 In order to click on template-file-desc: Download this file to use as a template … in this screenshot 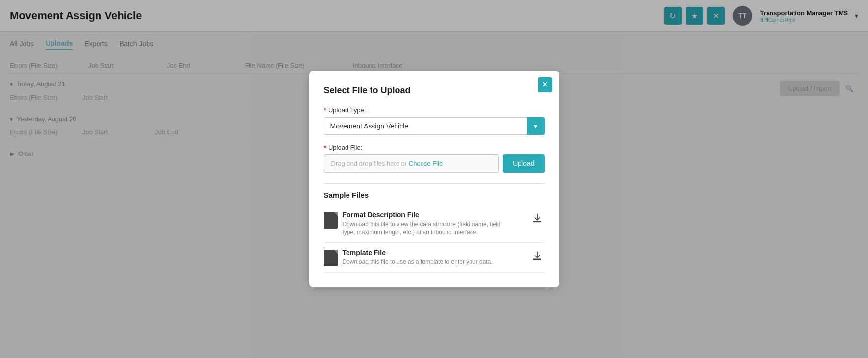, I will do `click(418, 262)`.